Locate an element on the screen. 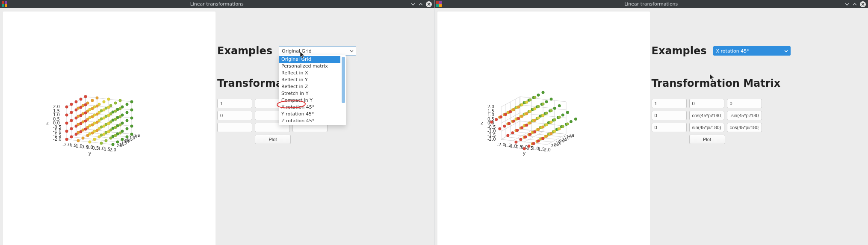 The image size is (868, 245). svg-text: z is located at coordinates (47, 123).